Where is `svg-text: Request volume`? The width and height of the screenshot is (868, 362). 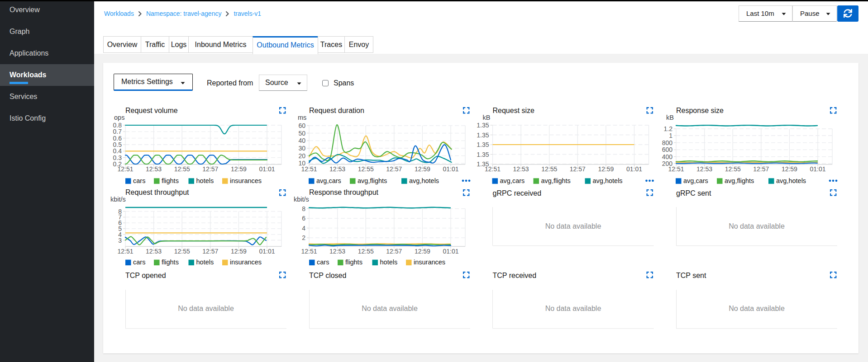
svg-text: Request volume is located at coordinates (152, 110).